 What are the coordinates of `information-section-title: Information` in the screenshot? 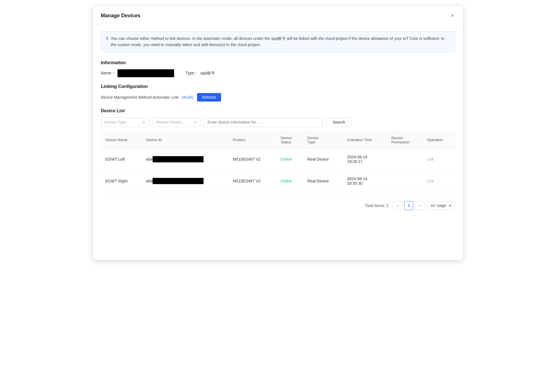 It's located at (278, 63).